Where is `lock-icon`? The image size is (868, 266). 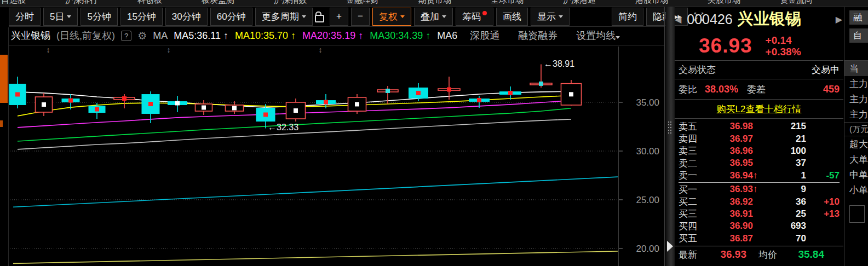
lock-icon is located at coordinates (320, 19).